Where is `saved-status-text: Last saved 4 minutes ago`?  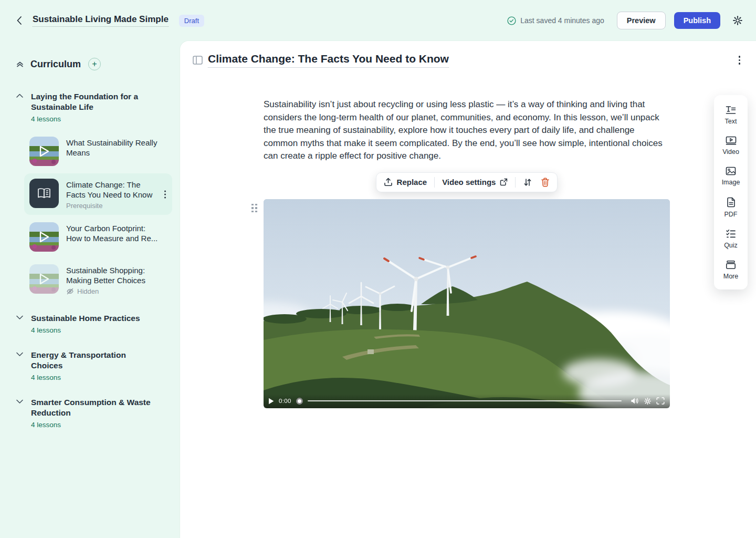
saved-status-text: Last saved 4 minutes ago is located at coordinates (562, 20).